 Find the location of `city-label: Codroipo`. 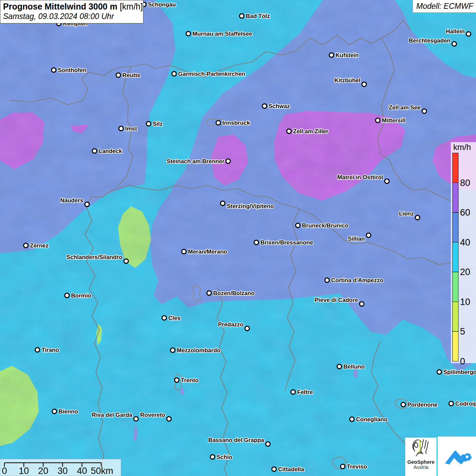

city-label: Codroipo is located at coordinates (466, 404).